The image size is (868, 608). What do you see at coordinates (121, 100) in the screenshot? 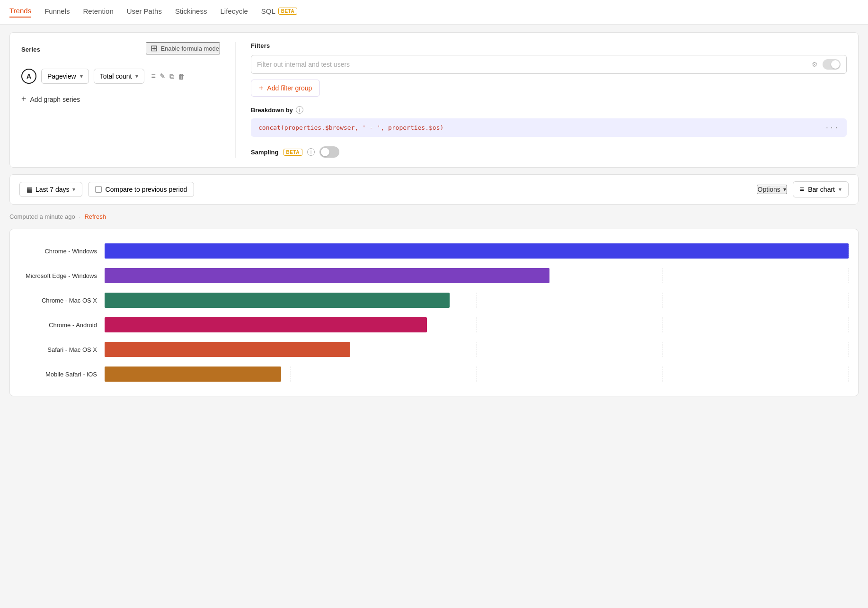
I see `series-section: Series ⊞ Enable formula mode A Pageview …` at bounding box center [121, 100].